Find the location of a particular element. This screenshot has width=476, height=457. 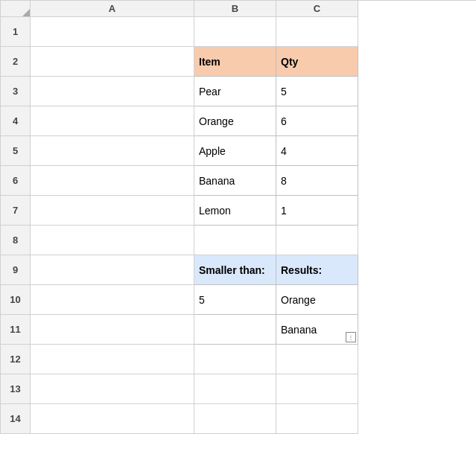

cell-a8 is located at coordinates (112, 240).